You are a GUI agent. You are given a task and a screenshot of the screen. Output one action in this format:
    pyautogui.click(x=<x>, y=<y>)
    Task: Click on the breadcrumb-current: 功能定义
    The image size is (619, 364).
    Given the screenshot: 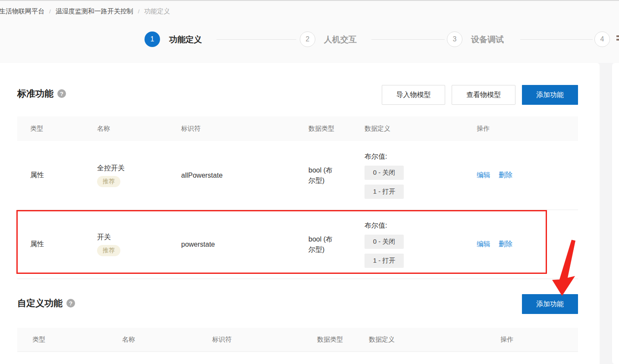 What is the action you would take?
    pyautogui.click(x=157, y=11)
    